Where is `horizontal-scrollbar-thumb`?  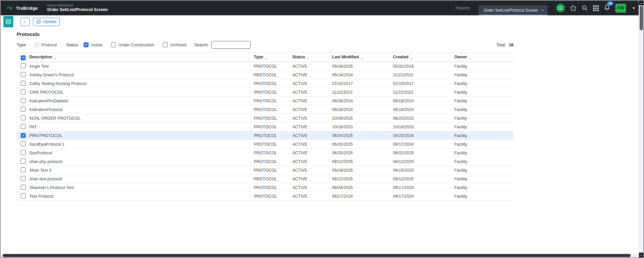
horizontal-scrollbar-thumb is located at coordinates (317, 255).